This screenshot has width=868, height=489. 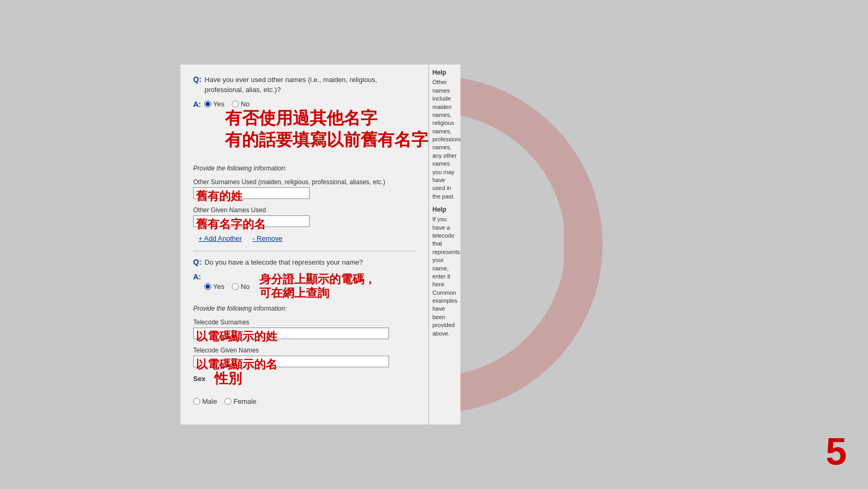 I want to click on question1-block: Q: Have you ever used other names (i.e.,…, so click(x=304, y=159).